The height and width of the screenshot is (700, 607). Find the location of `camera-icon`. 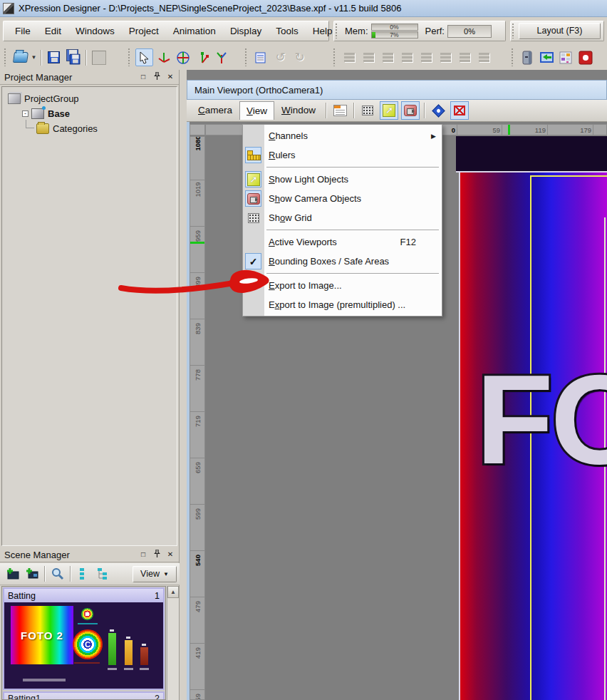

camera-icon is located at coordinates (254, 198).